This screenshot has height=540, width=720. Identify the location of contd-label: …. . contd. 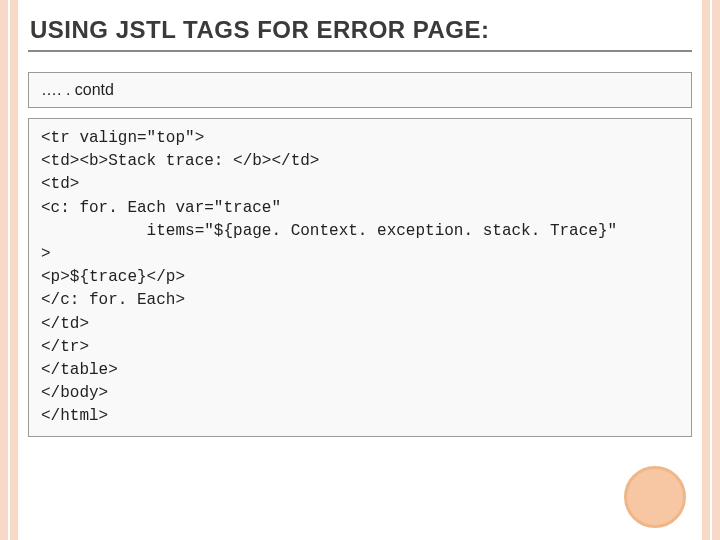
(360, 90).